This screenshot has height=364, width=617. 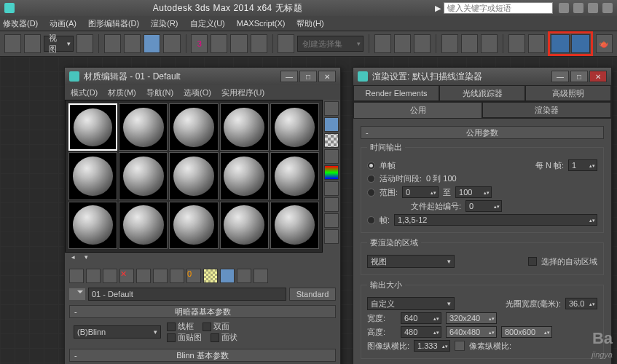 What do you see at coordinates (460, 346) in the screenshot?
I see `lock-aspect-icon` at bounding box center [460, 346].